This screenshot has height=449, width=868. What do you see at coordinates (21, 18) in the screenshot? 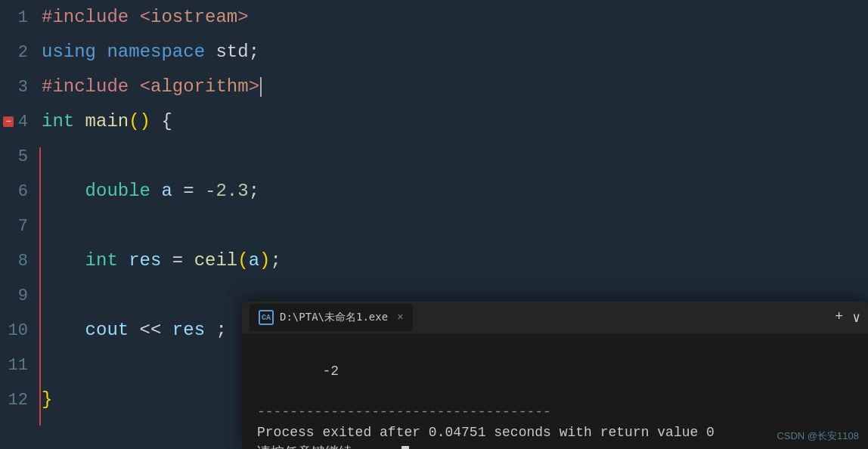
I see `line-number: 1` at bounding box center [21, 18].